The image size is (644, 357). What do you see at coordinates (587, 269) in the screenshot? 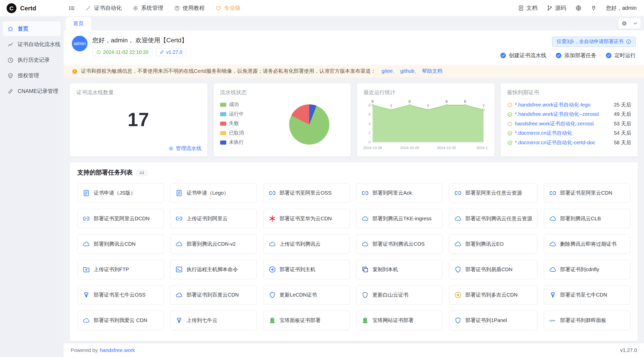
I see `deploy-task-card: 部署证书到cdnfly` at bounding box center [587, 269].